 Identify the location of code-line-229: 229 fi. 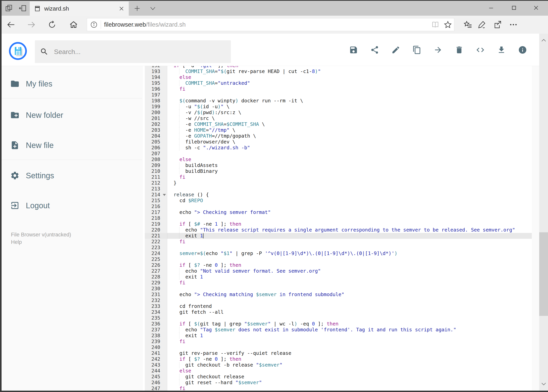
(338, 283).